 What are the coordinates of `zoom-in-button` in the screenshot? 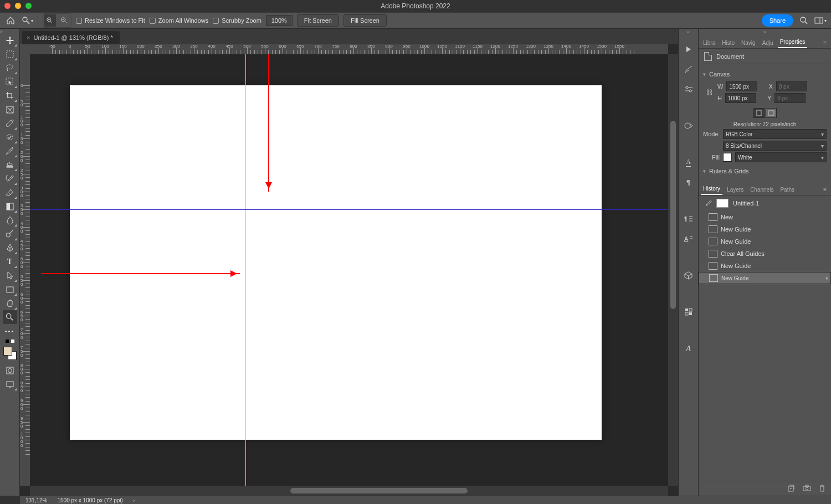 It's located at (50, 20).